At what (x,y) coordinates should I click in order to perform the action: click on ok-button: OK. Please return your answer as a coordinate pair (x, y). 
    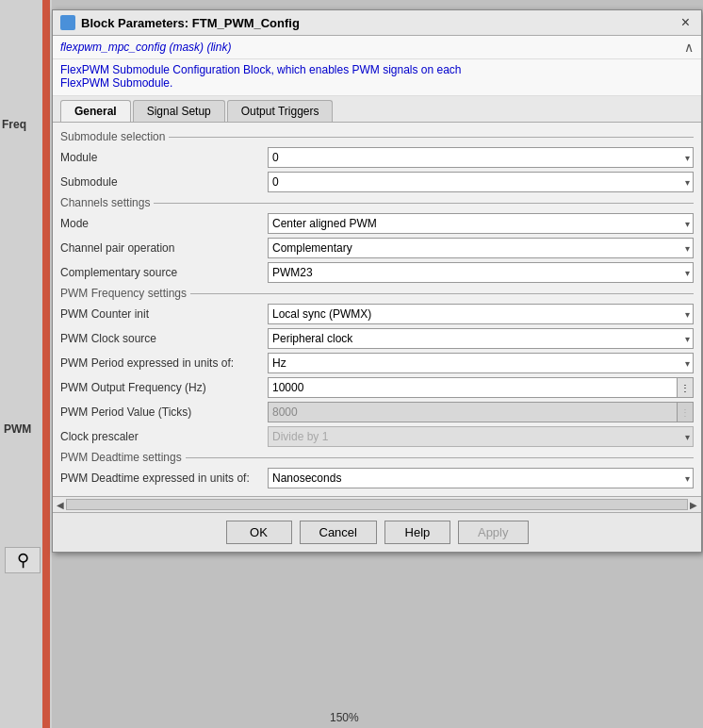
    Looking at the image, I should click on (259, 532).